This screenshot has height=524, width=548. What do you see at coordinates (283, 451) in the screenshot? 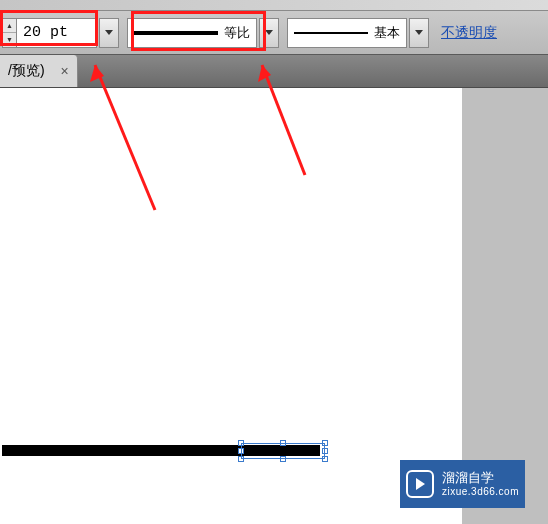
I see `selection-handles` at bounding box center [283, 451].